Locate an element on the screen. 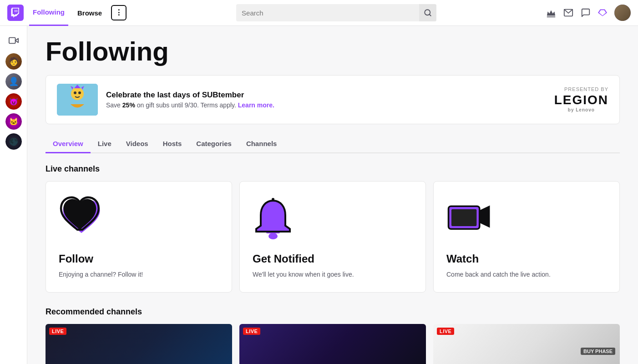 The width and height of the screenshot is (638, 364). tab-overview: Overview is located at coordinates (68, 144).